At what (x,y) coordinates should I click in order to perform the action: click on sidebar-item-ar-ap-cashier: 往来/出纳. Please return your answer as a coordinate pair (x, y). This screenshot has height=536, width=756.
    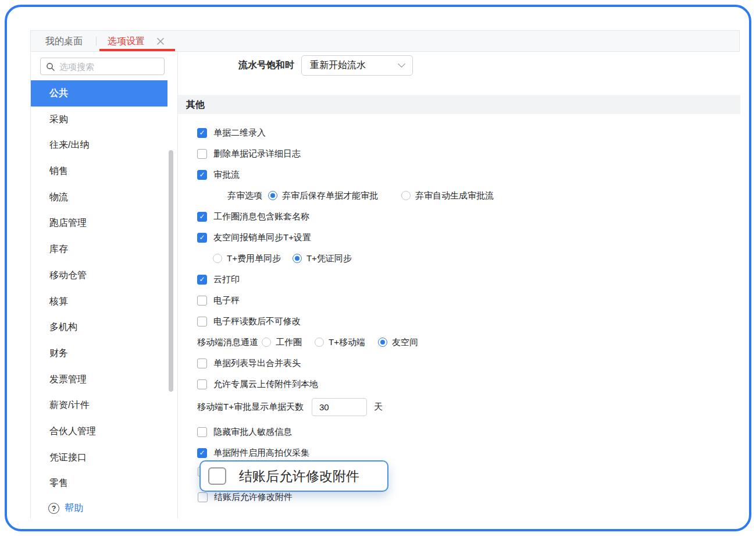
    Looking at the image, I should click on (104, 145).